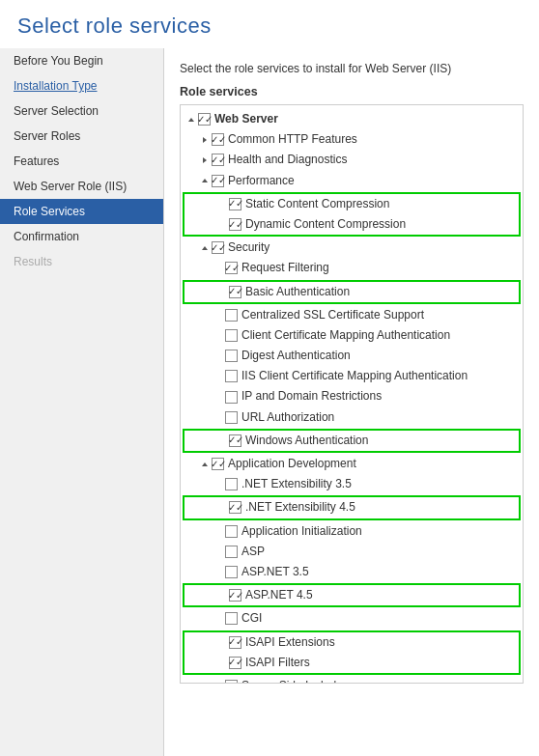 The width and height of the screenshot is (539, 756). Describe the element at coordinates (275, 572) in the screenshot. I see `node-label-aspnet35: ASP.NET 3.5` at that location.